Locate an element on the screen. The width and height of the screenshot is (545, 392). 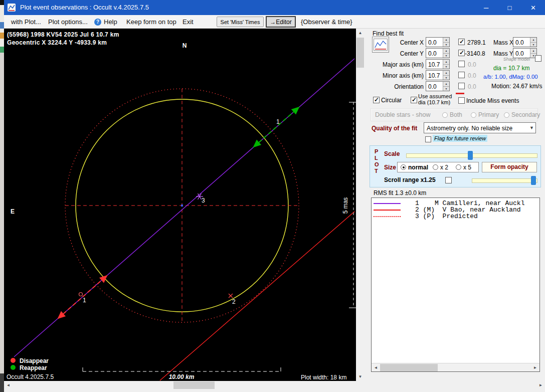
chord-listbox: 1 M Camilleri, near Auckl 2 (M) V Bao, n… is located at coordinates (455, 285).